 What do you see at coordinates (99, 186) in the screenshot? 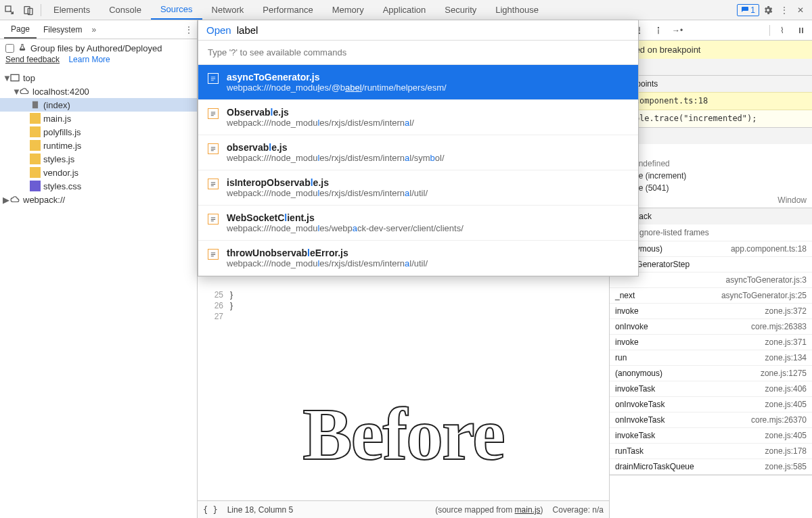
I see `tree-file: styles.css` at bounding box center [99, 186].